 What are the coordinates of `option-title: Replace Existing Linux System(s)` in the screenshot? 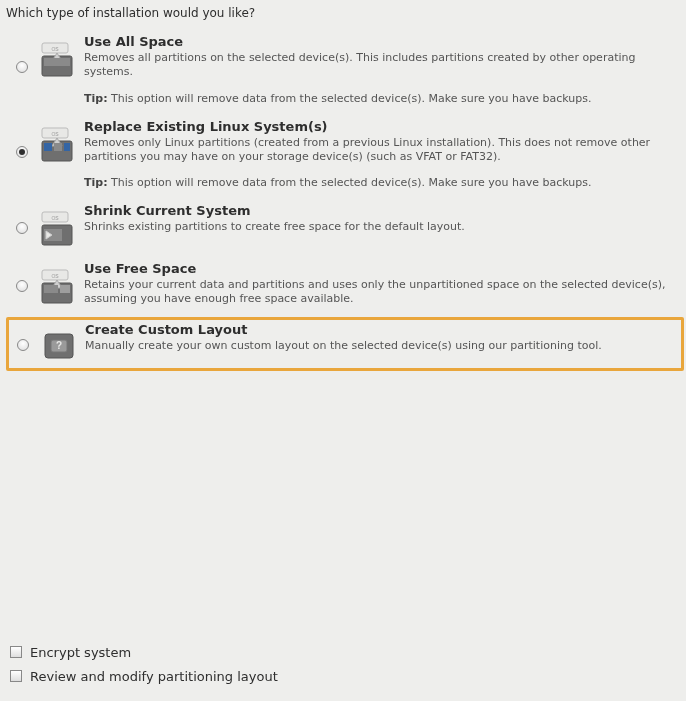 It's located at (380, 126).